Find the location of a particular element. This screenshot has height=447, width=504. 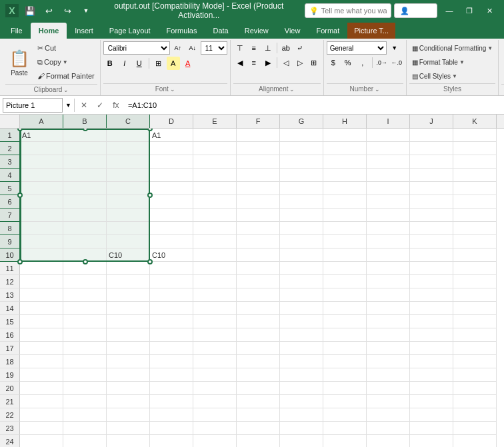

cell-K15 is located at coordinates (475, 322).